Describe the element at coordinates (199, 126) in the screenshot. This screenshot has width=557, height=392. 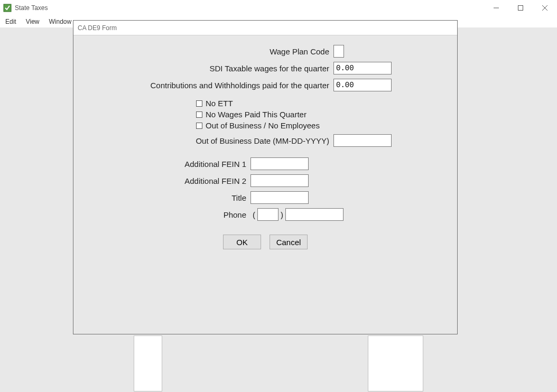
I see `out-of-business-checkbox` at that location.